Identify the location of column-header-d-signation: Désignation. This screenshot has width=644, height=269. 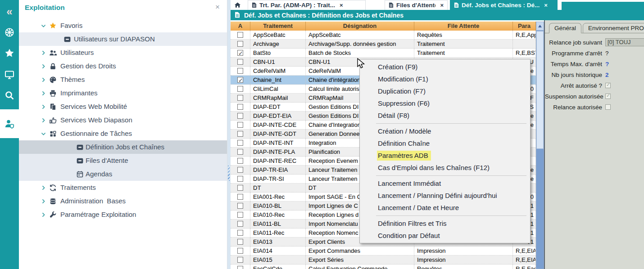
(360, 26).